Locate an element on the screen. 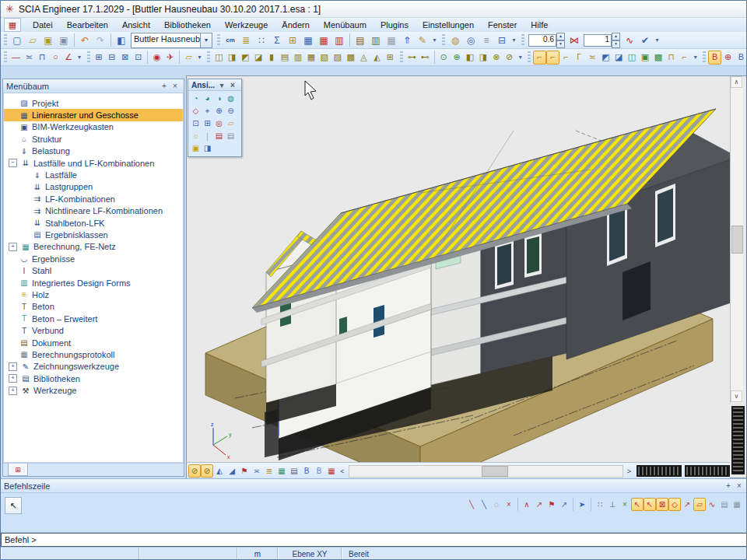 Image resolution: width=747 pixels, height=560 pixels. haunch-icon: ◭ is located at coordinates (377, 58).